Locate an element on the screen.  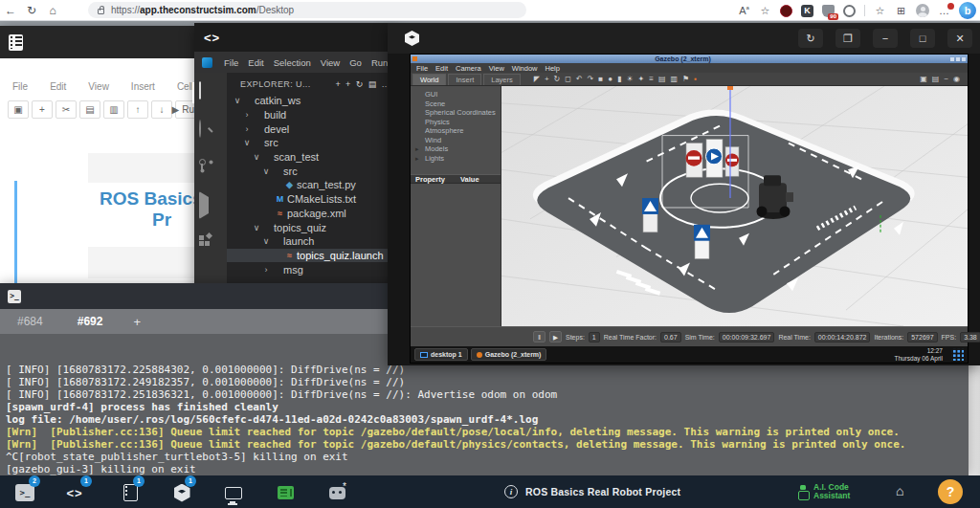
notebook-menu-item: Cell is located at coordinates (186, 86).